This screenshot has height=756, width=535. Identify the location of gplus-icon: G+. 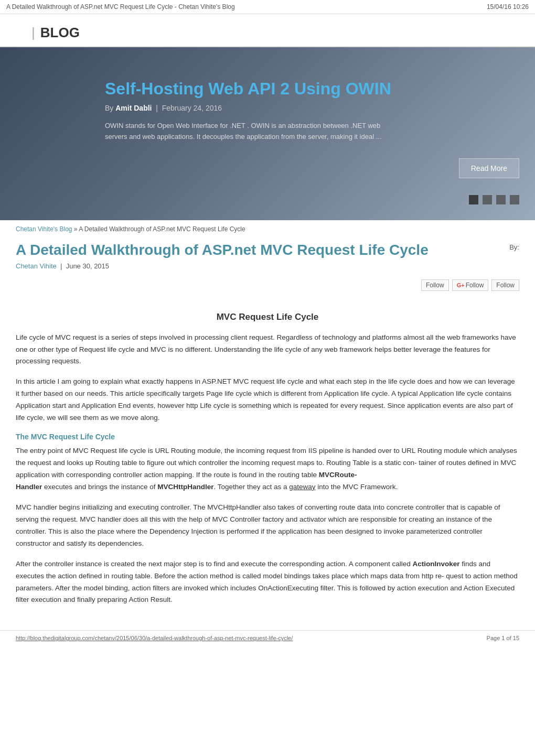
(461, 285).